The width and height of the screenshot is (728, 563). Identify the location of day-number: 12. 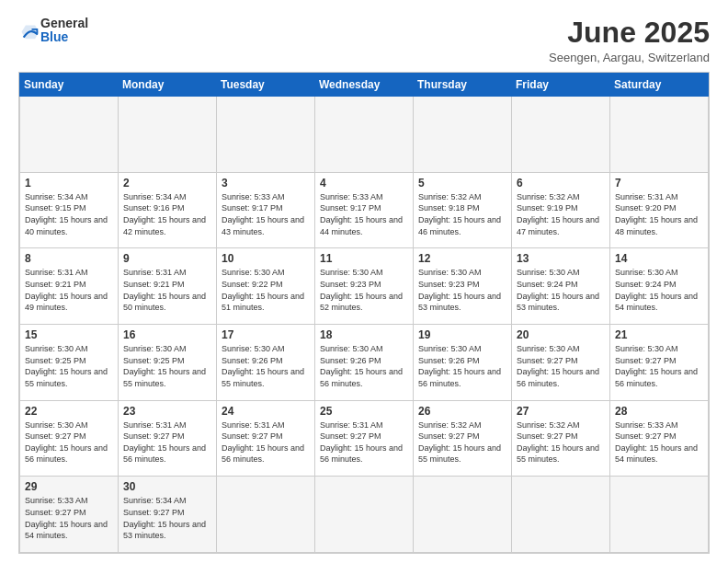
(462, 259).